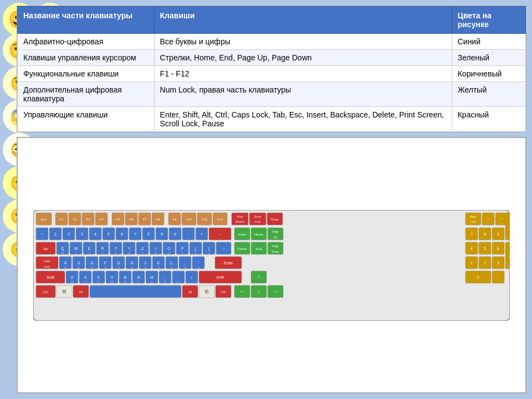 This screenshot has width=532, height=399. I want to click on svg-text: 7, so click(135, 234).